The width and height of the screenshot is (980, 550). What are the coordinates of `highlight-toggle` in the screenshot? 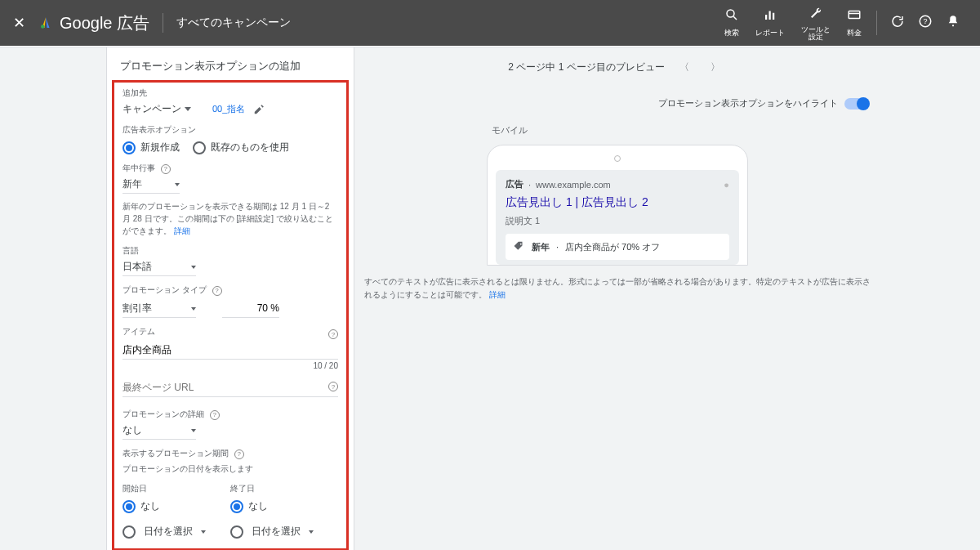 It's located at (857, 104).